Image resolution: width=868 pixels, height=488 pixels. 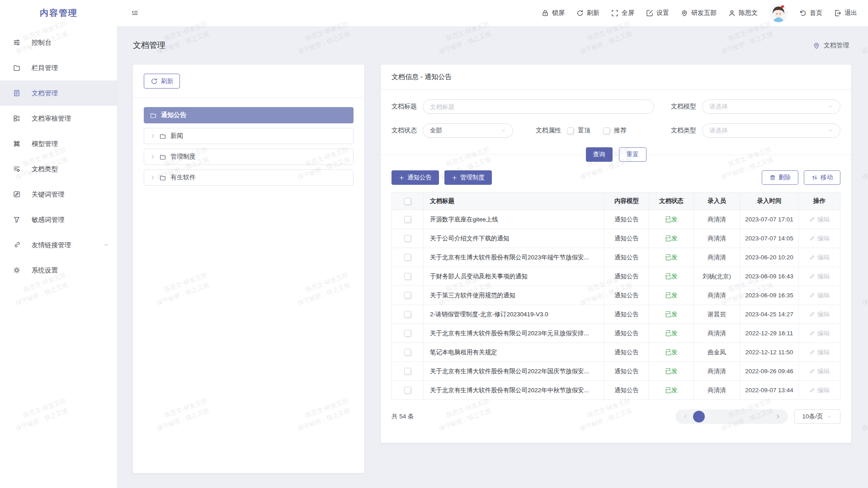 I want to click on tree-node: 有生软件, so click(x=249, y=178).